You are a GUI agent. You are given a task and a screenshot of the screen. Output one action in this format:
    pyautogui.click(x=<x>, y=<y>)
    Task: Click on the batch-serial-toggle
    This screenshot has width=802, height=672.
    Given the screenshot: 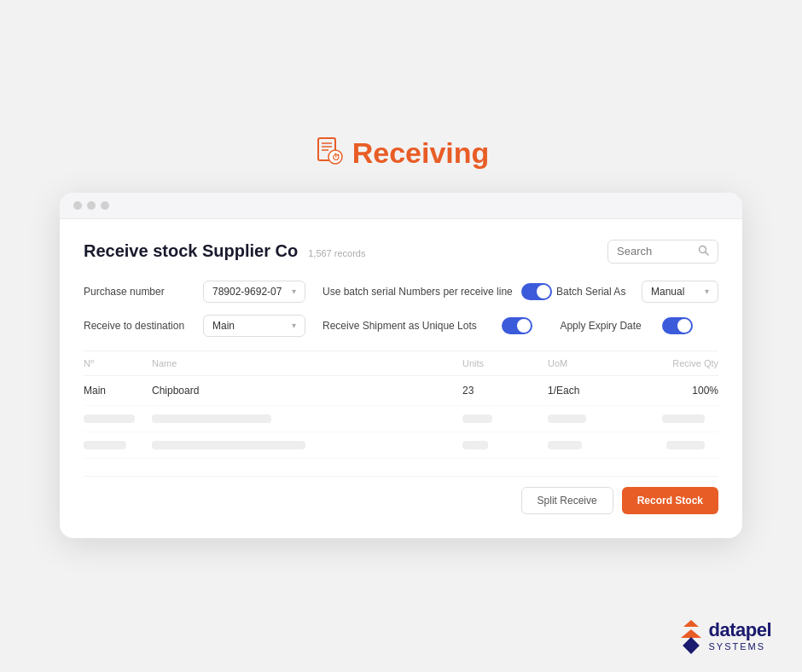 What is the action you would take?
    pyautogui.click(x=537, y=292)
    